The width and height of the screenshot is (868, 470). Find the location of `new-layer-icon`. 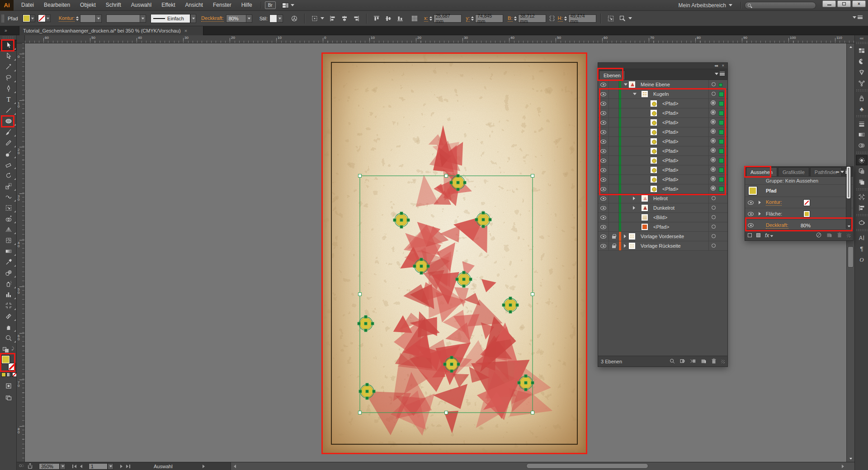

new-layer-icon is located at coordinates (703, 362).